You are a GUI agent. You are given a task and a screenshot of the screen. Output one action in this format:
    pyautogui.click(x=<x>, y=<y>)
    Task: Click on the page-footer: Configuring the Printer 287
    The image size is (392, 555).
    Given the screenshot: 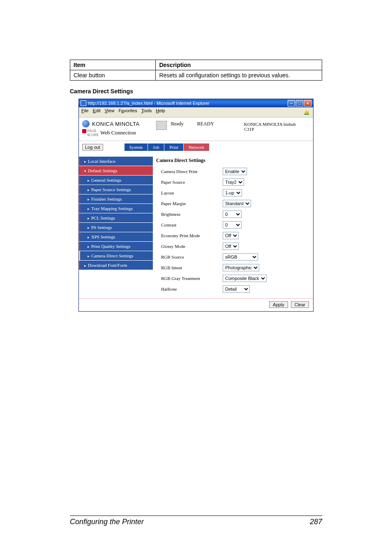 What is the action you would take?
    pyautogui.click(x=196, y=521)
    